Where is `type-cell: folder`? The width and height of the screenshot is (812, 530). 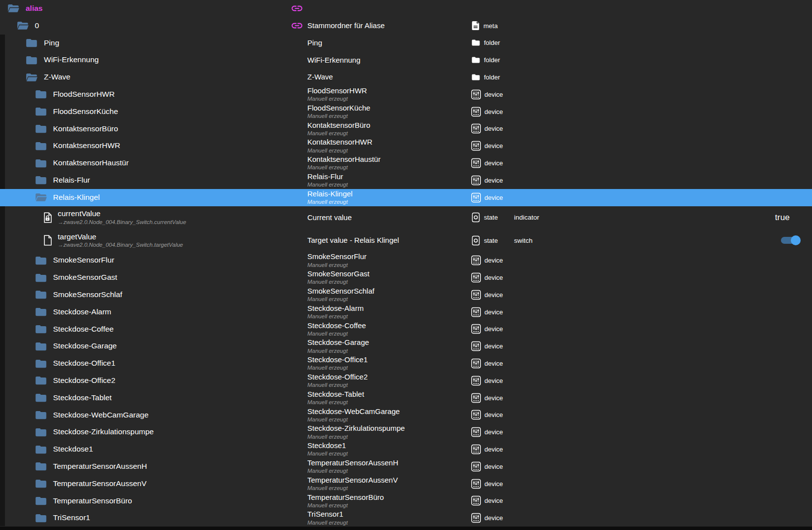 type-cell: folder is located at coordinates (492, 42).